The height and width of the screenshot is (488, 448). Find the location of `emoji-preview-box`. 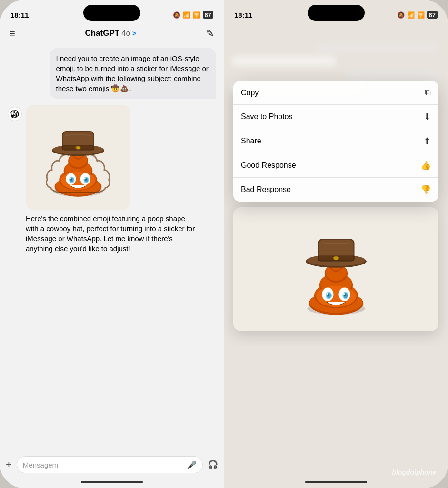

emoji-preview-box is located at coordinates (336, 269).